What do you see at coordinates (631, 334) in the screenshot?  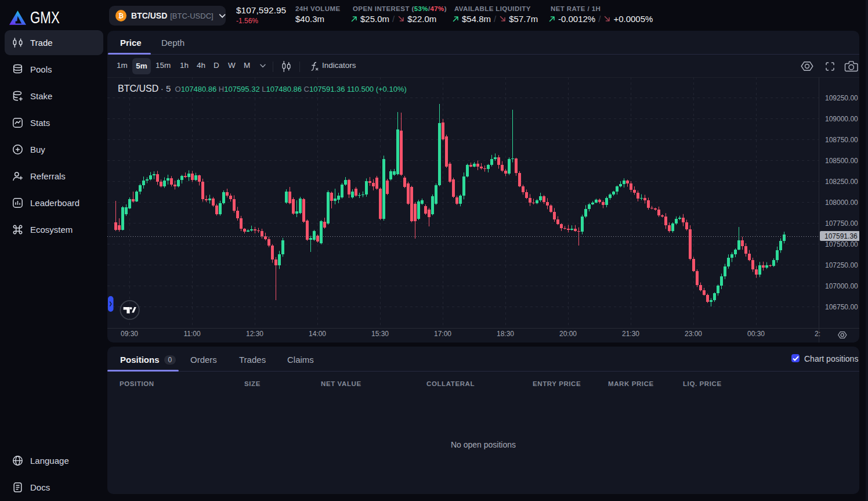 I see `svg-text: 21:30` at bounding box center [631, 334].